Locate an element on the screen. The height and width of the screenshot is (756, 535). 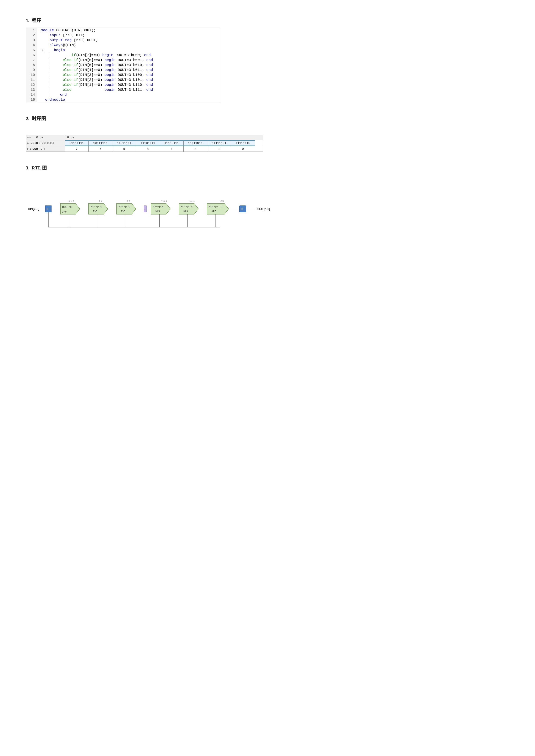
line-content-7: else if(DIN[6]==0) begin DOUT=3'b001; en… is located at coordinates (97, 60).